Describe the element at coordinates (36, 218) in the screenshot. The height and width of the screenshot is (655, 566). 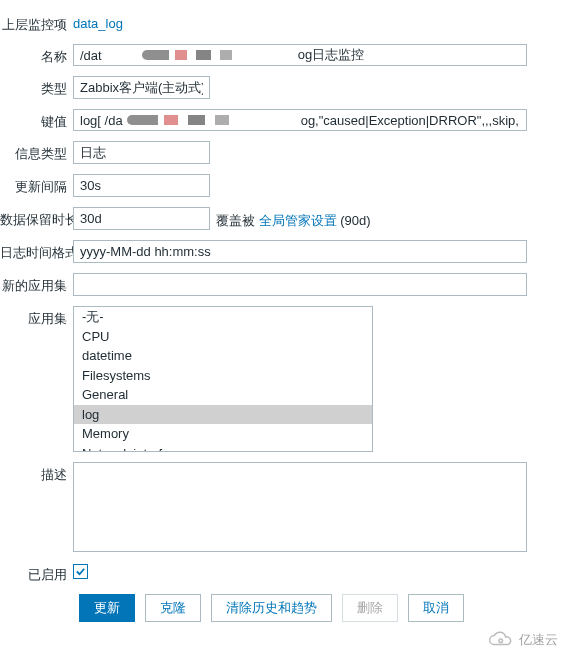
I see `label-history: 数据保留时长` at that location.